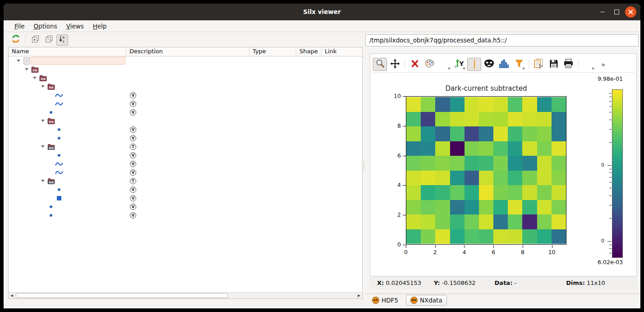 The height and width of the screenshot is (312, 644). What do you see at coordinates (185, 138) in the screenshot?
I see `tree-row-threshold: V` at bounding box center [185, 138].